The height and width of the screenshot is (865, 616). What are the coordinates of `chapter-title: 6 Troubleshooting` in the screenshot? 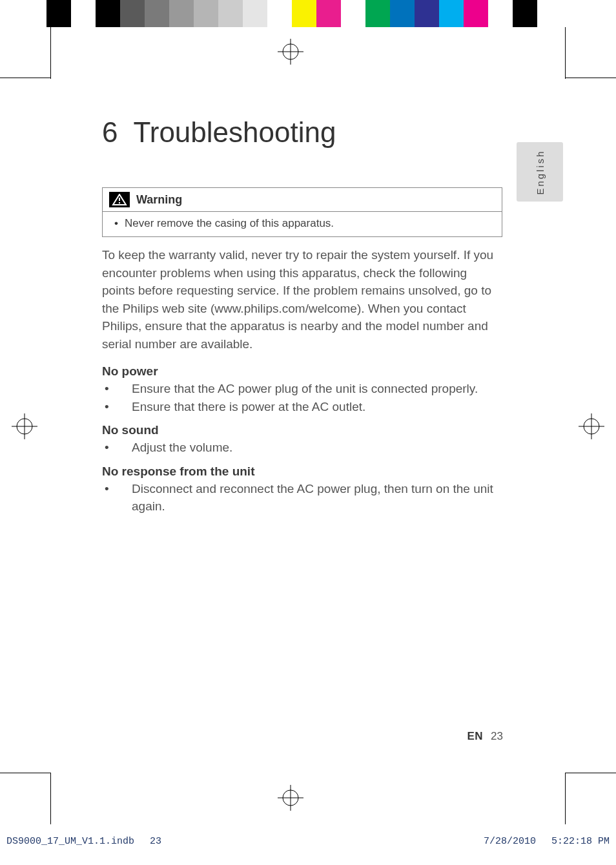 It's located at (302, 132).